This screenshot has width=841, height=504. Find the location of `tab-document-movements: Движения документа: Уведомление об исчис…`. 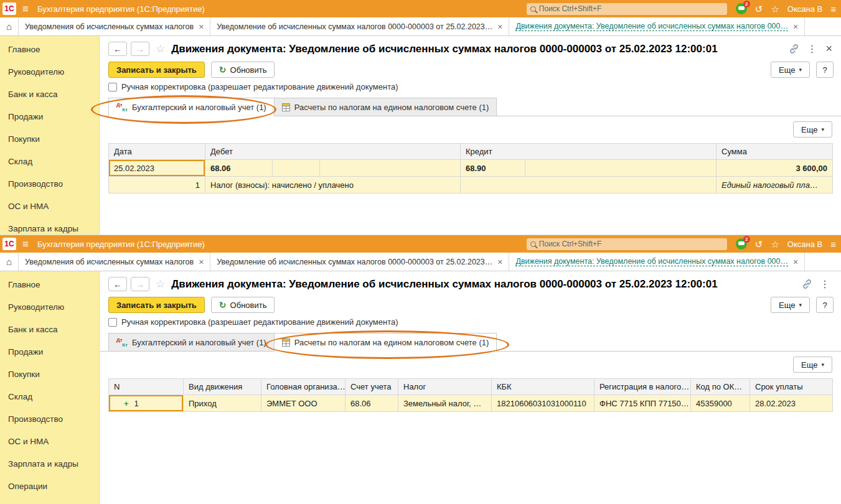

tab-document-movements: Движения документа: Уведомление об исчис… is located at coordinates (657, 261).